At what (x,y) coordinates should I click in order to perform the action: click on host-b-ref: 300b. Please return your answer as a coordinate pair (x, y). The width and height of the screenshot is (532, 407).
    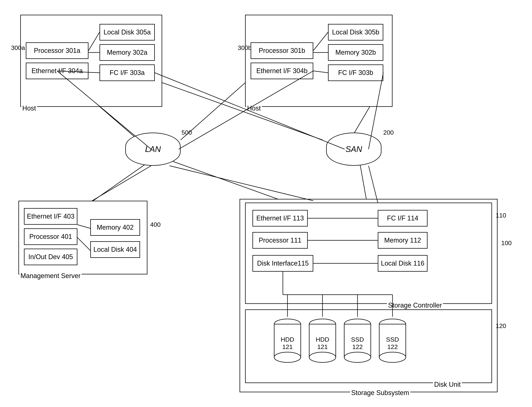
    Looking at the image, I should click on (245, 48).